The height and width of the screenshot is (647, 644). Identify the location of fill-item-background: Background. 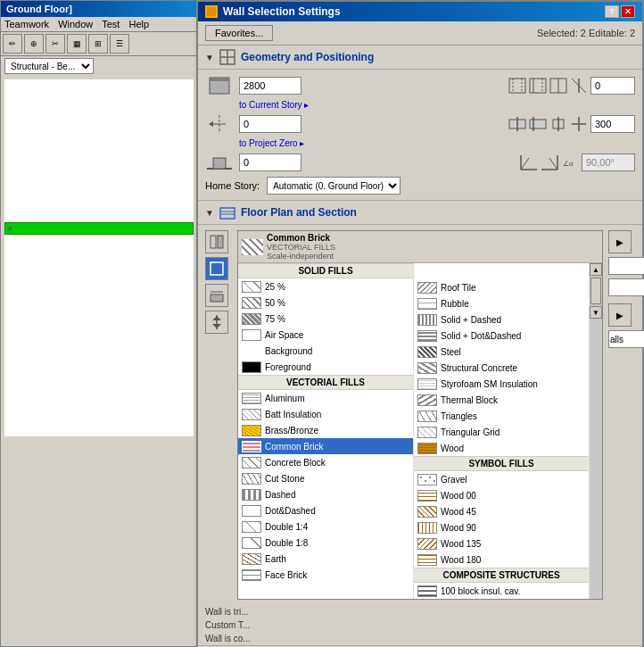
(326, 351).